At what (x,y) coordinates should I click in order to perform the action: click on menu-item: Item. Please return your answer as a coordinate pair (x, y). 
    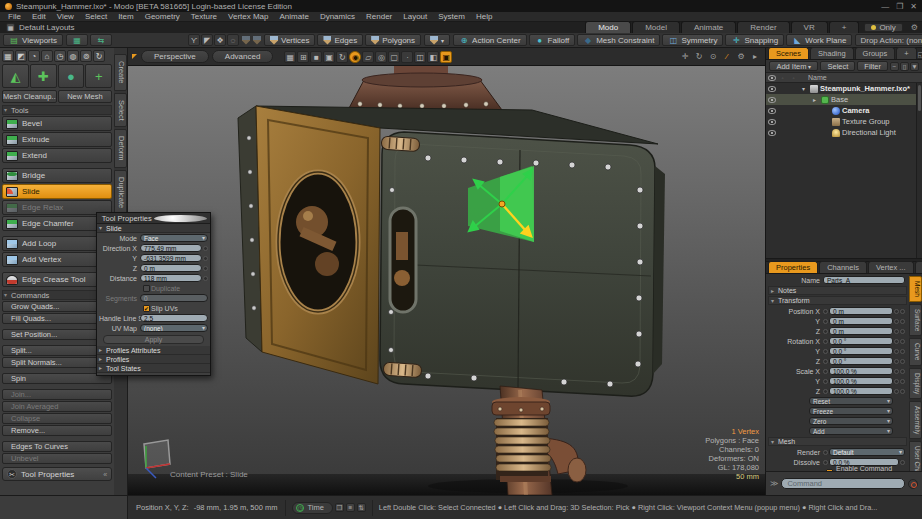
    Looking at the image, I should click on (126, 16).